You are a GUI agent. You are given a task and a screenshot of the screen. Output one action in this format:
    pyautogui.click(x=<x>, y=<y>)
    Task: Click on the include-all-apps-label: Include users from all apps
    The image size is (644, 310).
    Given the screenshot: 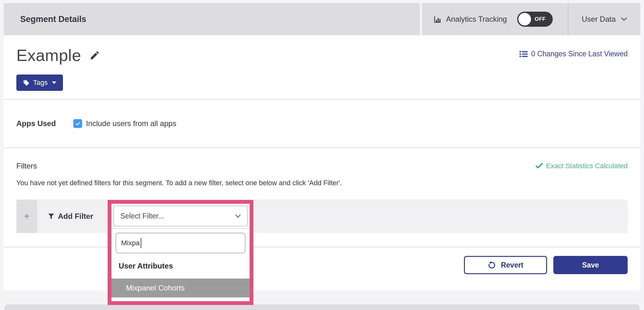 What is the action you would take?
    pyautogui.click(x=131, y=124)
    